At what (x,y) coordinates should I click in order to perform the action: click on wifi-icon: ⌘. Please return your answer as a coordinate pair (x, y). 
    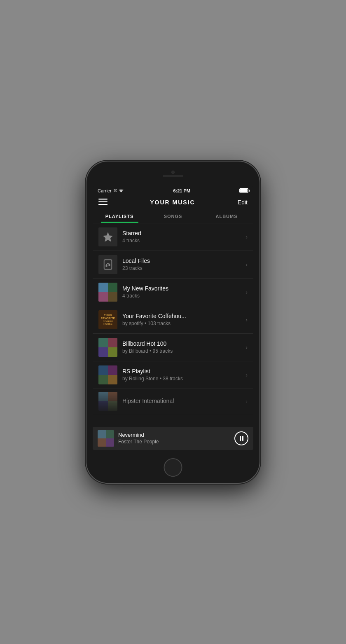
    Looking at the image, I should click on (119, 190).